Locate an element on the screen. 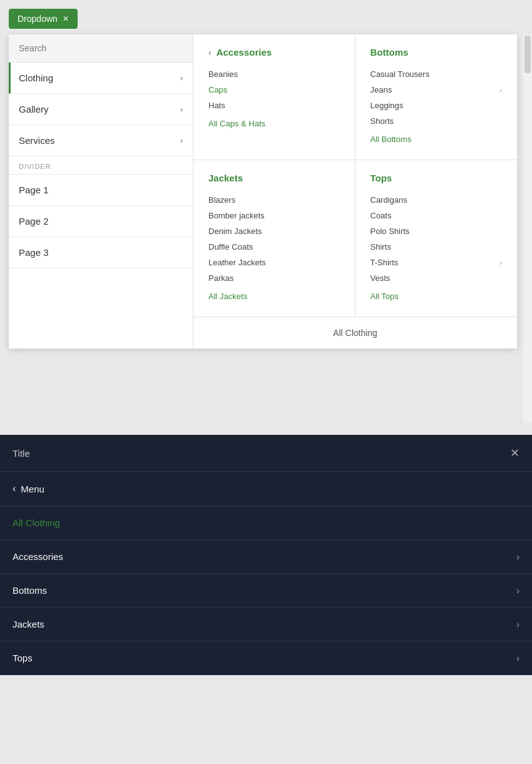 This screenshot has width=532, height=764. mobile-title-bar: Title ✕ is located at coordinates (266, 453).